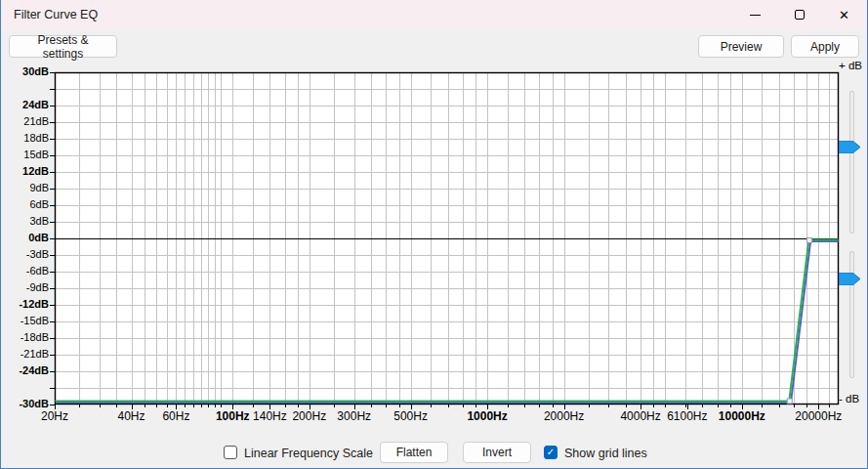 This screenshot has height=469, width=868. I want to click on y-axis-label-21db: 21dB, so click(25, 121).